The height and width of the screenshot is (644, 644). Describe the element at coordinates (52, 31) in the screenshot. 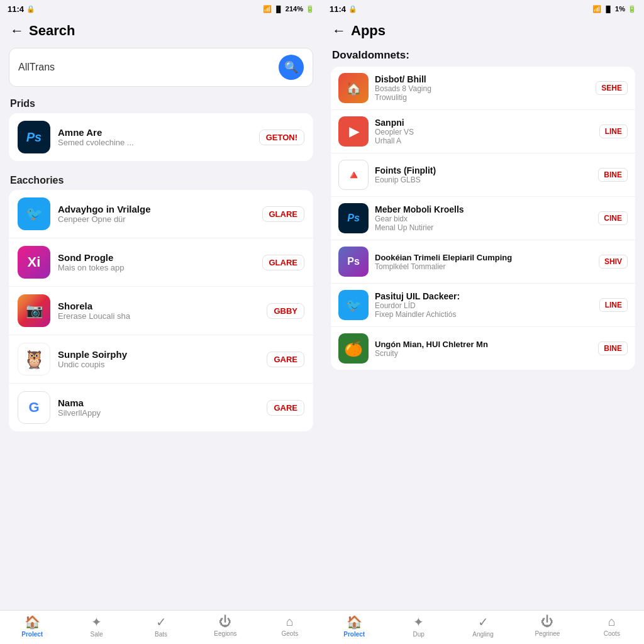

I see `page-title-left: Search` at that location.